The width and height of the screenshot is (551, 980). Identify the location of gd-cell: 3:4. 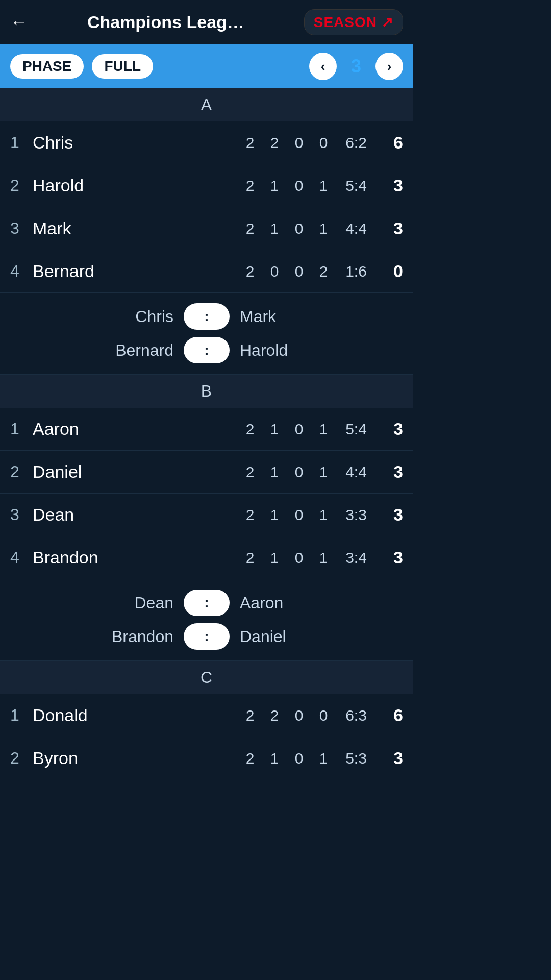
(356, 558).